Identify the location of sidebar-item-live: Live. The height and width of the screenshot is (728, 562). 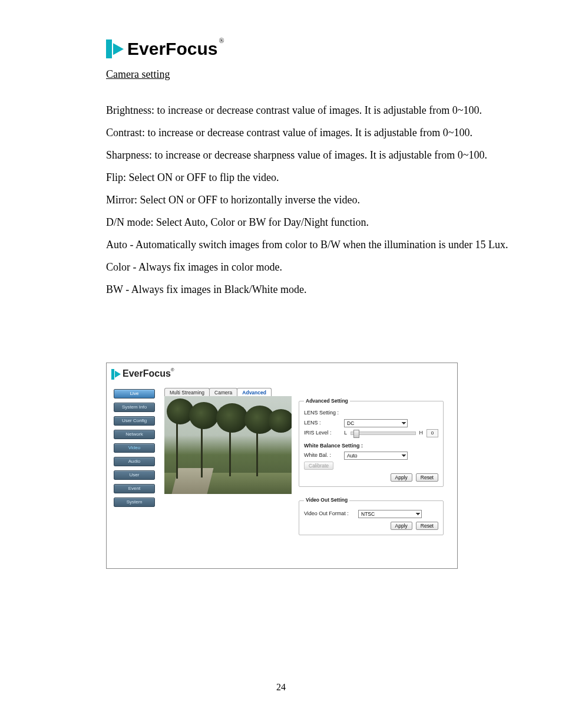
(134, 394).